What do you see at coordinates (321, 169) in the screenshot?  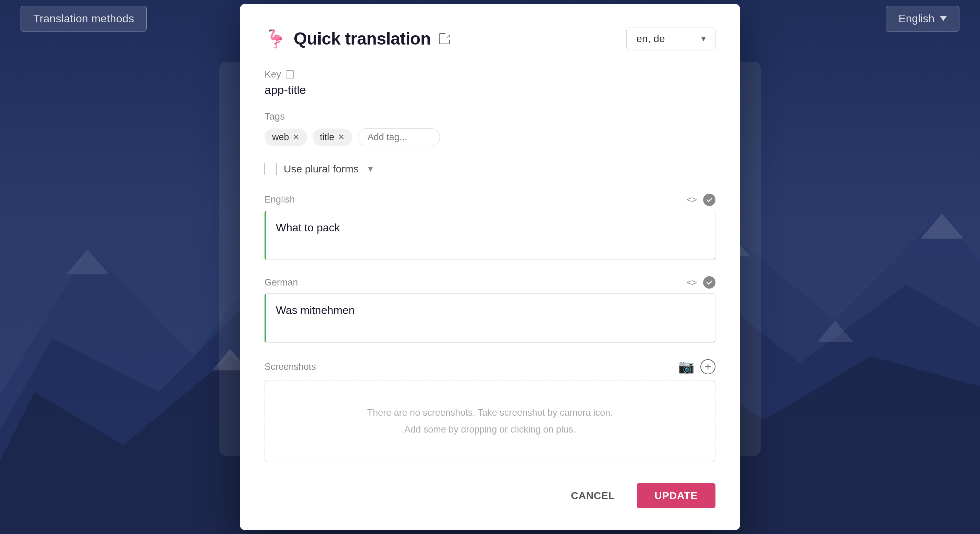 I see `plural-forms-label: Use plural forms` at bounding box center [321, 169].